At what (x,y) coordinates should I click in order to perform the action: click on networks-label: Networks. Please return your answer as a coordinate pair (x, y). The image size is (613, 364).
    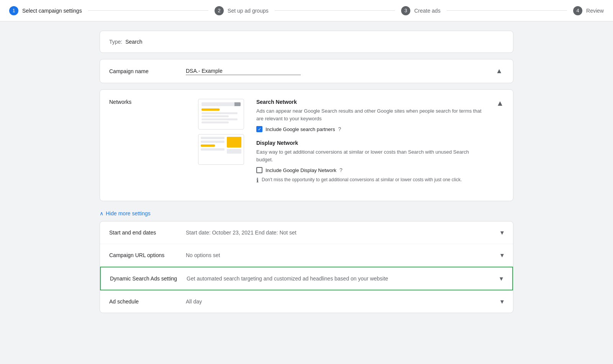
    Looking at the image, I should click on (148, 102).